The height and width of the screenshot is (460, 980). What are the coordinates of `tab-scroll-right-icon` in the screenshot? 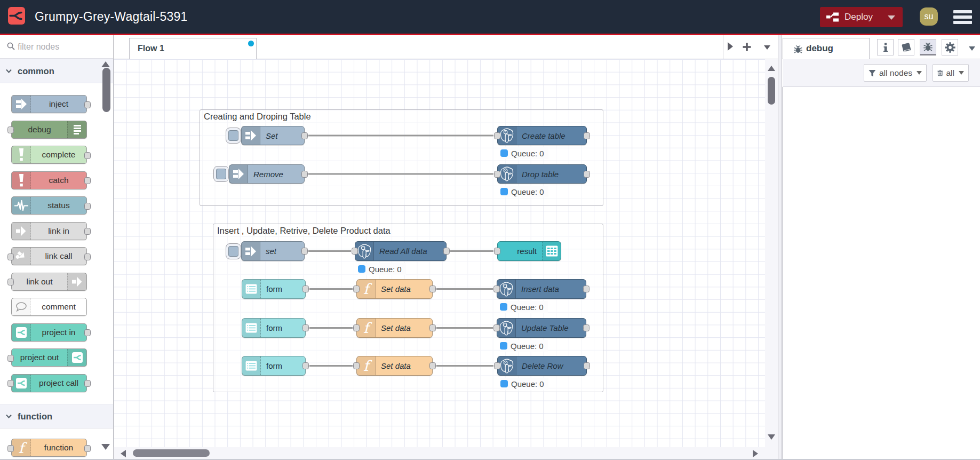 It's located at (730, 46).